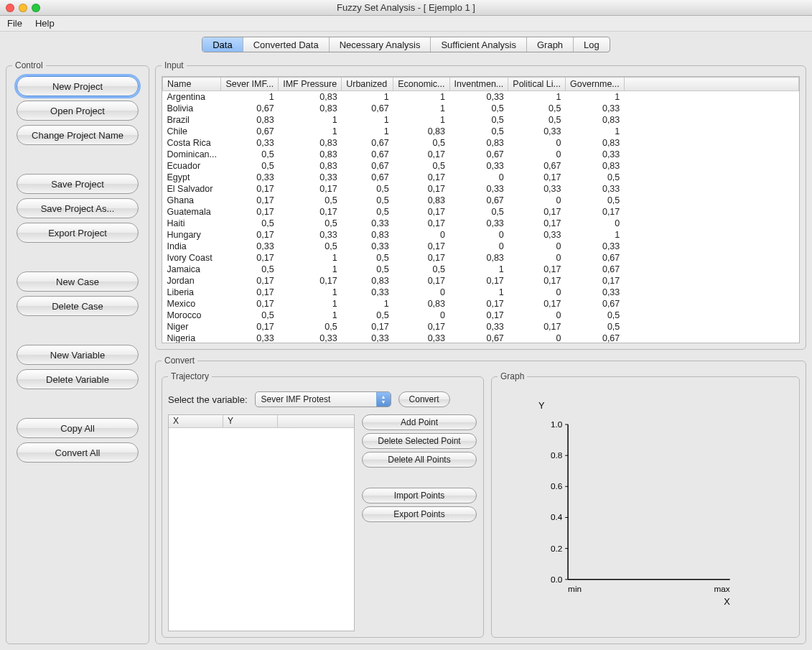  What do you see at coordinates (261, 523) in the screenshot?
I see `xy-points-table: X Y` at bounding box center [261, 523].